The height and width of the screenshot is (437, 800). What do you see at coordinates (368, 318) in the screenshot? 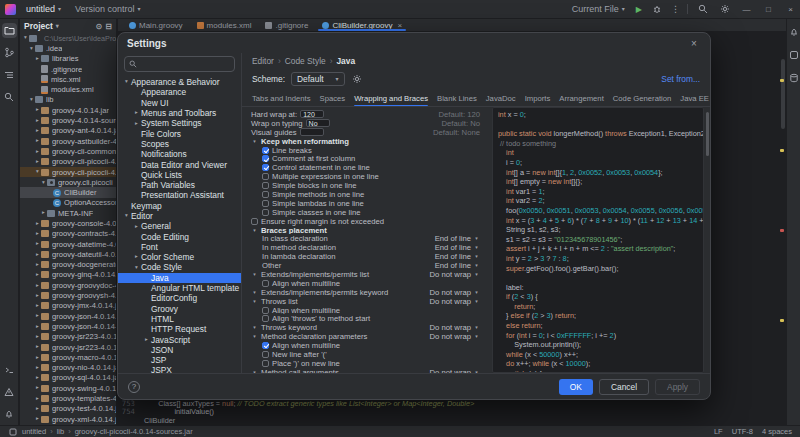
I see `option-check: Align 'throws' to method start` at bounding box center [368, 318].